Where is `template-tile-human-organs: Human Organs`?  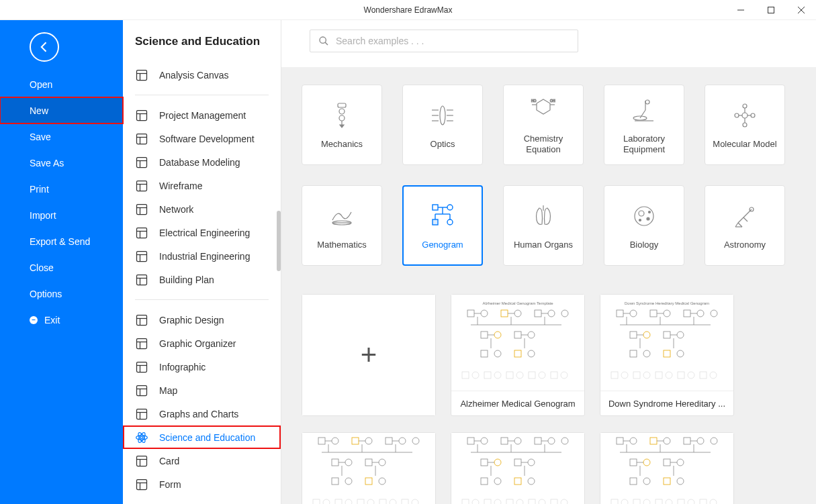
template-tile-human-organs: Human Organs is located at coordinates (543, 225).